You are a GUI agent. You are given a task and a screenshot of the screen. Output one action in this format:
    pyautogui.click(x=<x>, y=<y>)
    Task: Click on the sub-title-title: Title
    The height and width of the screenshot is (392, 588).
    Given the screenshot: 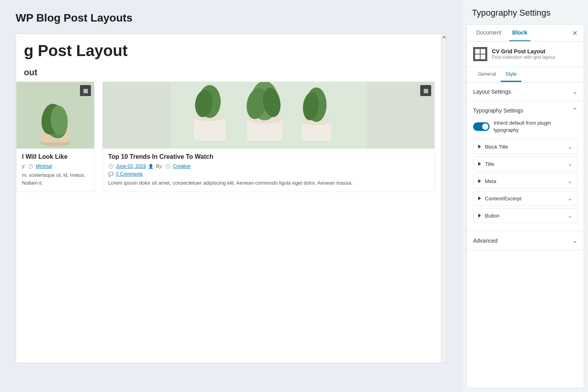 What is the action you would take?
    pyautogui.click(x=524, y=164)
    